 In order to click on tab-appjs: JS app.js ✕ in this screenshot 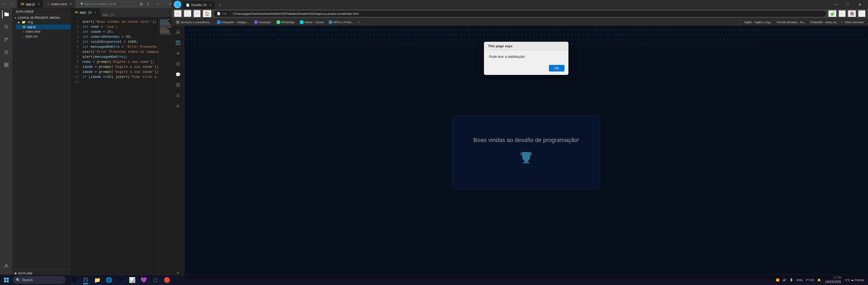, I will do `click(30, 4)`.